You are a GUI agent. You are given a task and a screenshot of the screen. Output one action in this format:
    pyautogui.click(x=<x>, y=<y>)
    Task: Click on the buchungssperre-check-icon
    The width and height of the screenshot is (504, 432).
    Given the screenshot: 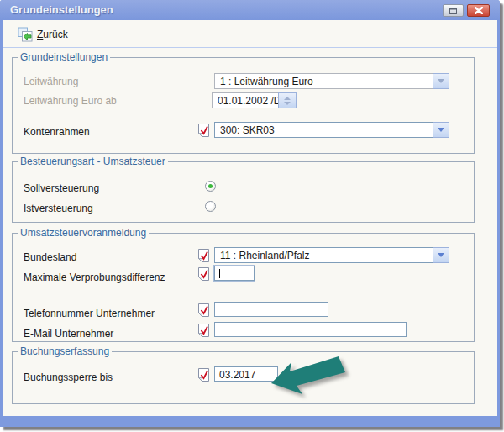 What is the action you would take?
    pyautogui.click(x=203, y=375)
    